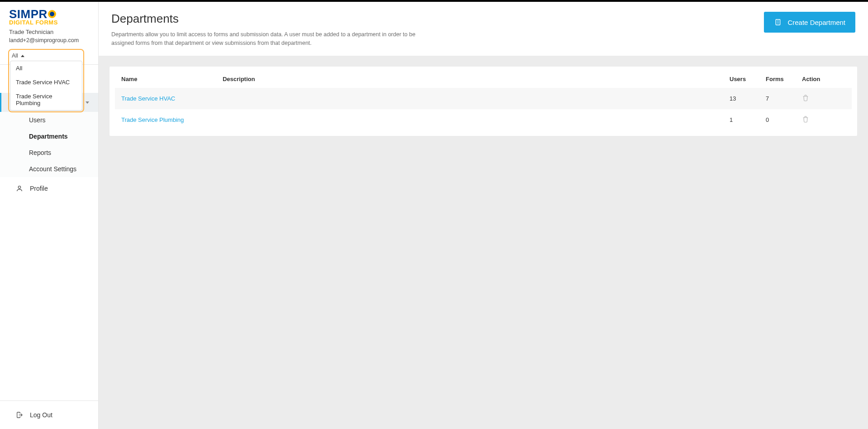 The image size is (868, 429). I want to click on logout-icon, so click(19, 415).